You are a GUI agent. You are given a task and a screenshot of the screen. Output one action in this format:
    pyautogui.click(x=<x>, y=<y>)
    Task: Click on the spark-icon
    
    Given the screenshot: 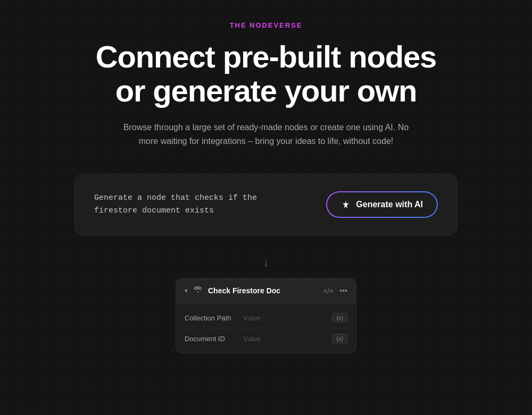 What is the action you would take?
    pyautogui.click(x=346, y=205)
    